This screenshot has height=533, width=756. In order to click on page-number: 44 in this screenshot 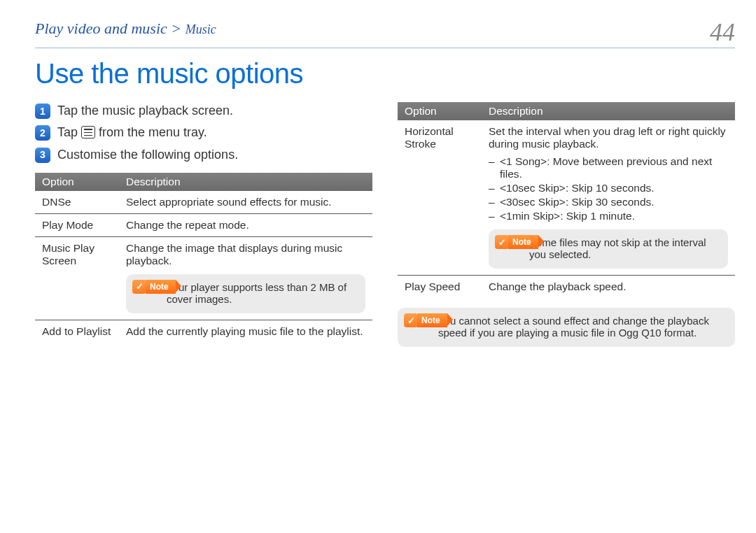, I will do `click(722, 32)`.